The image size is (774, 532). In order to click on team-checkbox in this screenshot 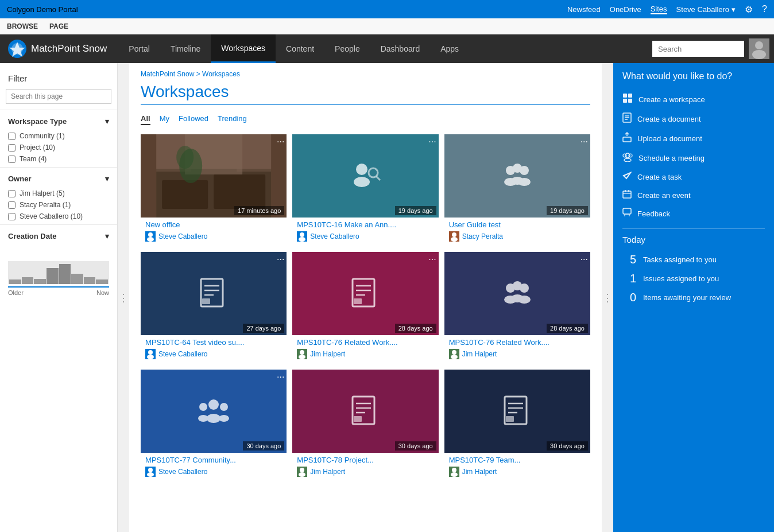, I will do `click(11, 160)`.